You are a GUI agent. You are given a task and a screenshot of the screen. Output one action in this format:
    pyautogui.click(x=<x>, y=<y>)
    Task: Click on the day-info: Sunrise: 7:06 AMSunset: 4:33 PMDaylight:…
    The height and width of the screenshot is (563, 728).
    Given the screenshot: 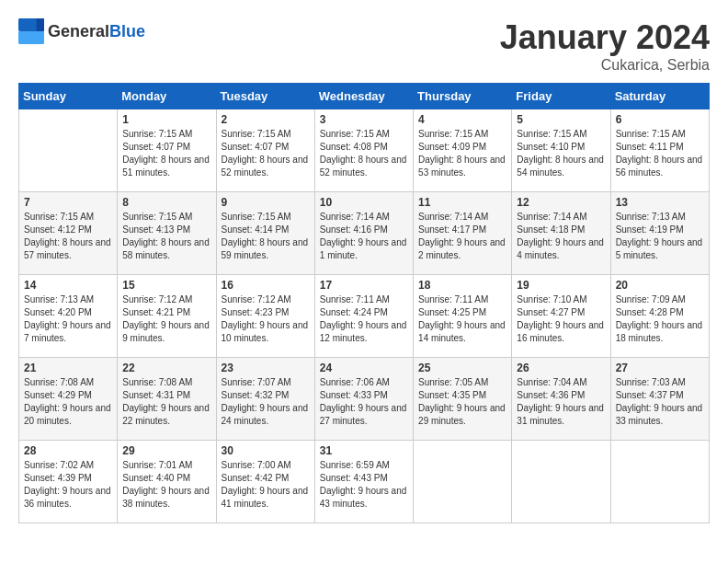 What is the action you would take?
    pyautogui.click(x=364, y=402)
    